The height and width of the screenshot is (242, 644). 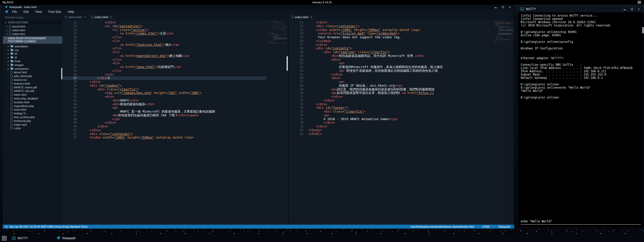 I want to click on hamburger-menu-icon, so click(x=639, y=2).